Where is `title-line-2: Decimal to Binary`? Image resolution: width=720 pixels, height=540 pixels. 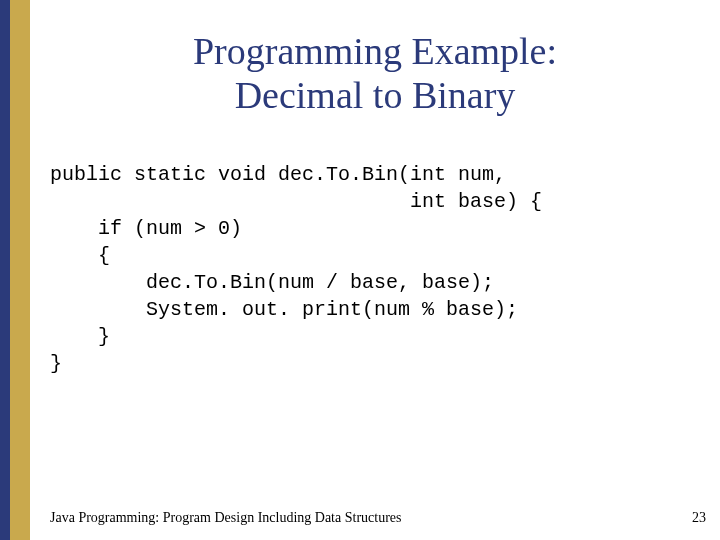 title-line-2: Decimal to Binary is located at coordinates (376, 95).